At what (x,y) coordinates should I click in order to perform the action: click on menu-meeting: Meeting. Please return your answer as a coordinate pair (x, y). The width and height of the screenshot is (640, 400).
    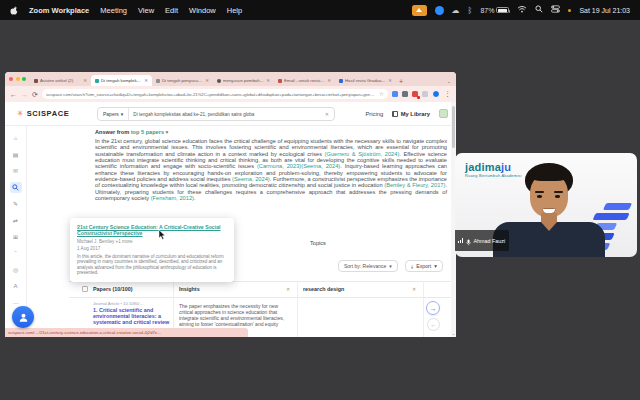
    Looking at the image, I should click on (114, 10).